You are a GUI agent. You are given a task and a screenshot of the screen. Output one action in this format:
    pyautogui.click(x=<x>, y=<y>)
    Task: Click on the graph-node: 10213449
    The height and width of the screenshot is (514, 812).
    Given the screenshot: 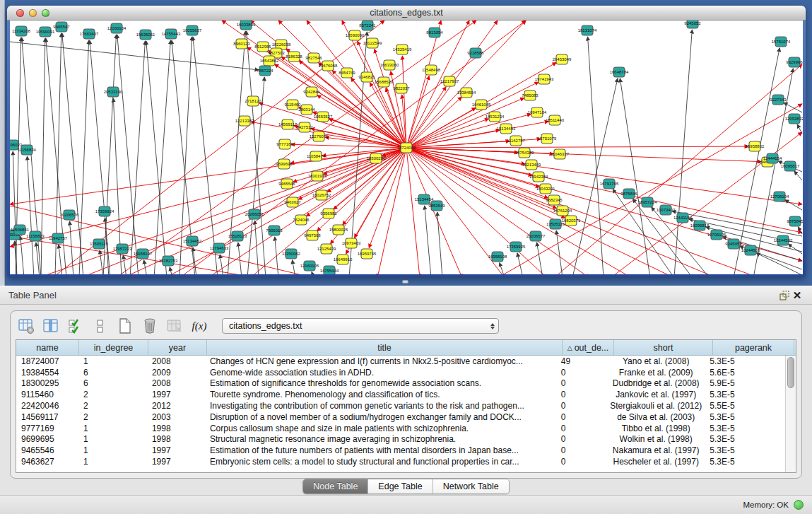 What is the action you would take?
    pyautogui.click(x=531, y=165)
    